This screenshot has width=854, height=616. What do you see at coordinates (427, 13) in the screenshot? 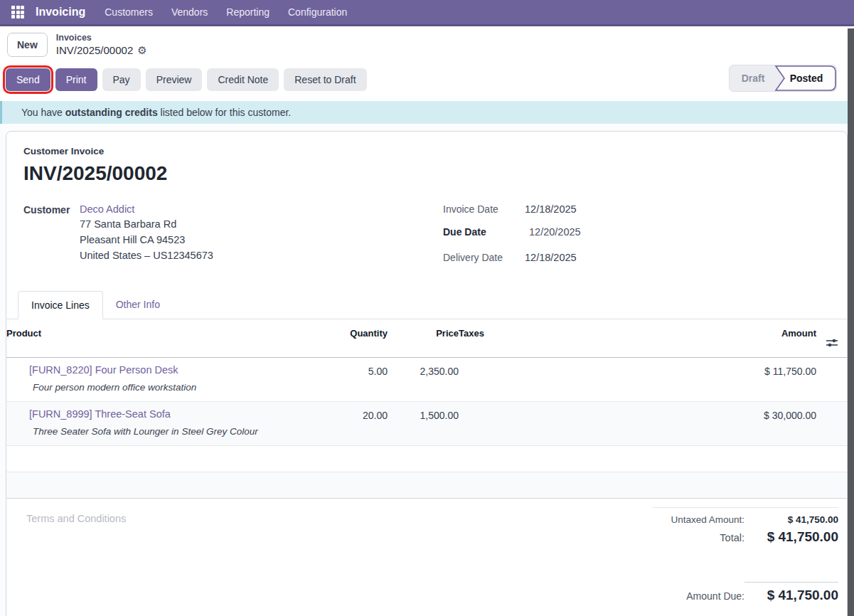
I see `top-navbar: Invoicing Customers Vendors Reporting Co…` at bounding box center [427, 13].